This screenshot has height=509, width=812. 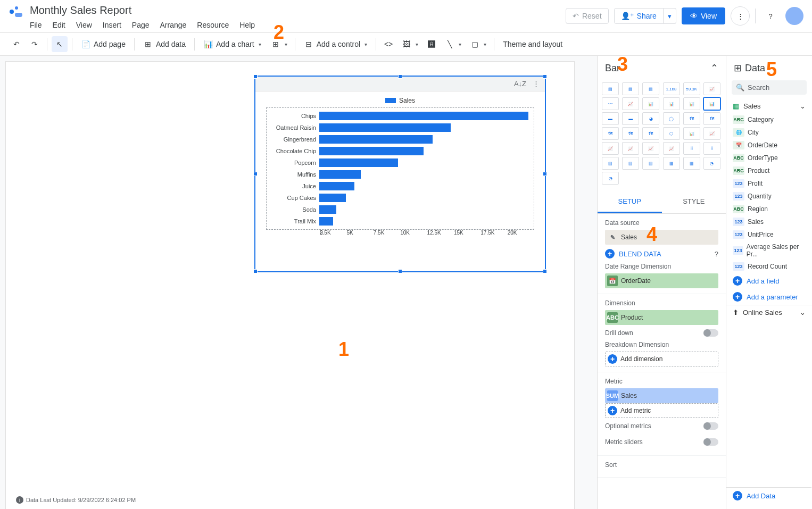 What do you see at coordinates (16, 44) in the screenshot?
I see `undo-button: ↶` at bounding box center [16, 44].